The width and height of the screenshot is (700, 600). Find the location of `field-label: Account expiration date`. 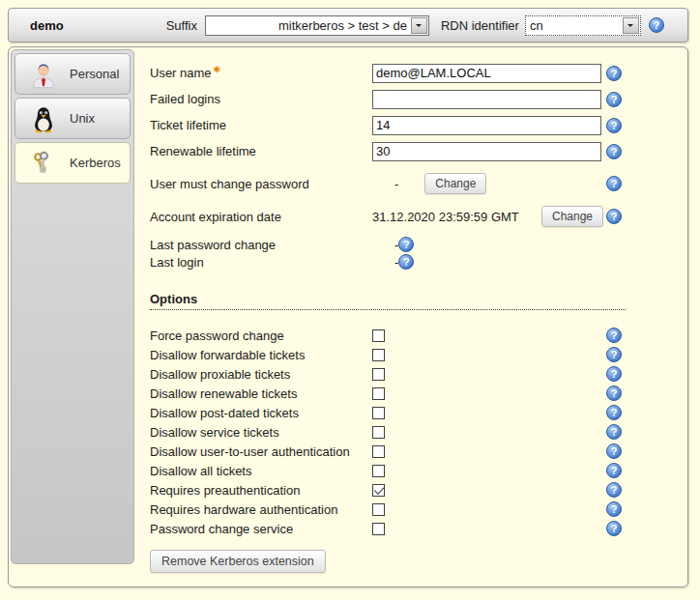

field-label: Account expiration date is located at coordinates (261, 216).